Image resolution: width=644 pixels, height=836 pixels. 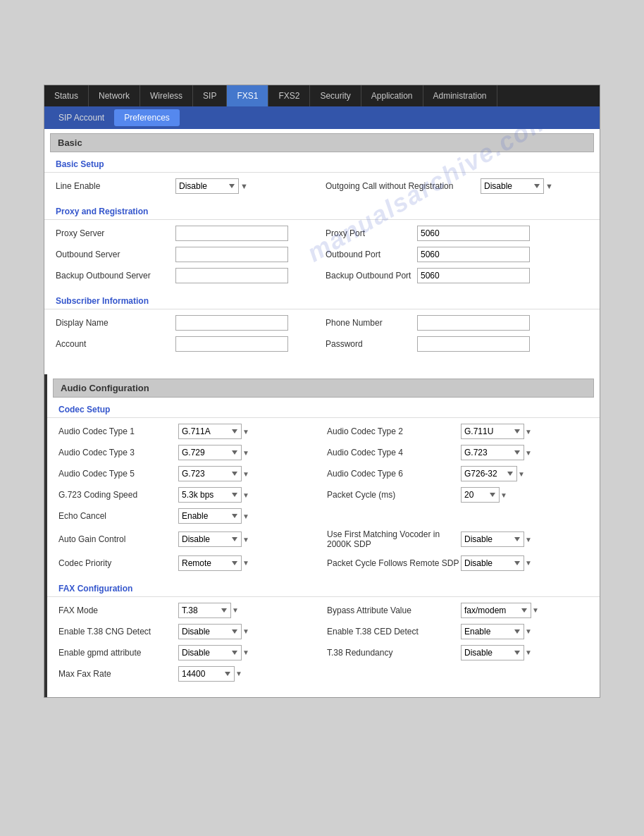 I want to click on backup-outbound-port-input, so click(x=473, y=276).